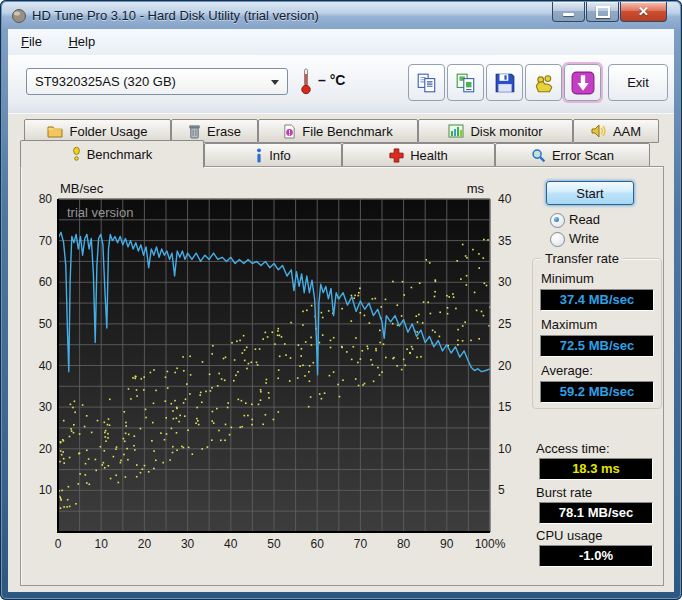 The height and width of the screenshot is (600, 682). What do you see at coordinates (341, 42) in the screenshot?
I see `menu-bar: File Help` at bounding box center [341, 42].